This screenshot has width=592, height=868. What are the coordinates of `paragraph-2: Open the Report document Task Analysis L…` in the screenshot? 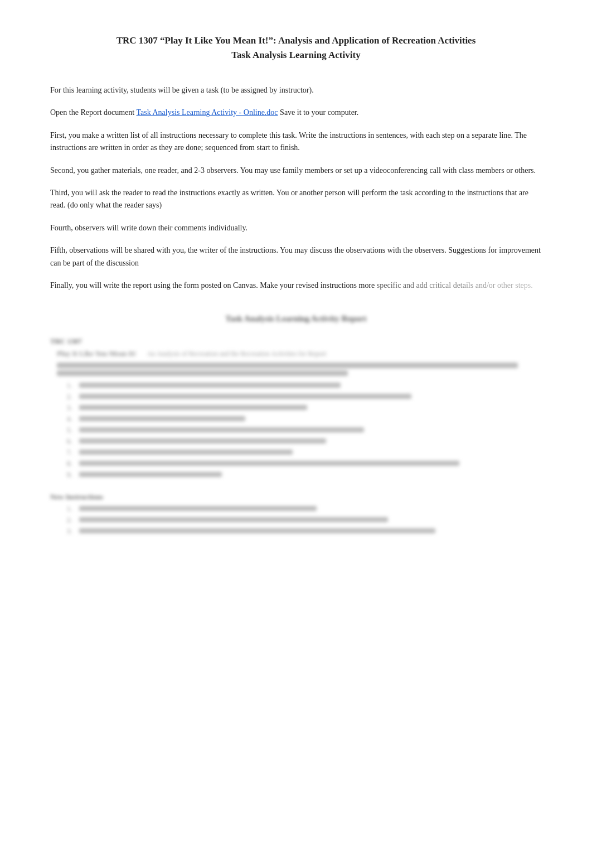 It's located at (296, 113).